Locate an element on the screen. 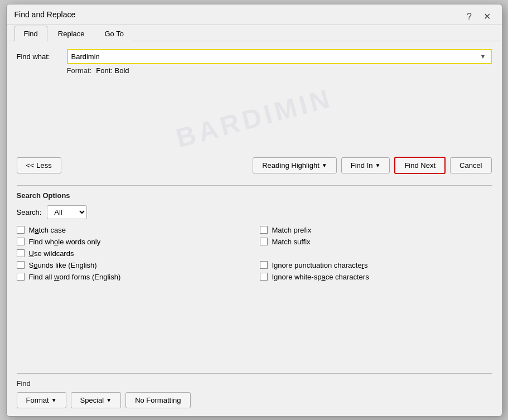 The width and height of the screenshot is (508, 420). checkbox-sounds-like is located at coordinates (21, 265).